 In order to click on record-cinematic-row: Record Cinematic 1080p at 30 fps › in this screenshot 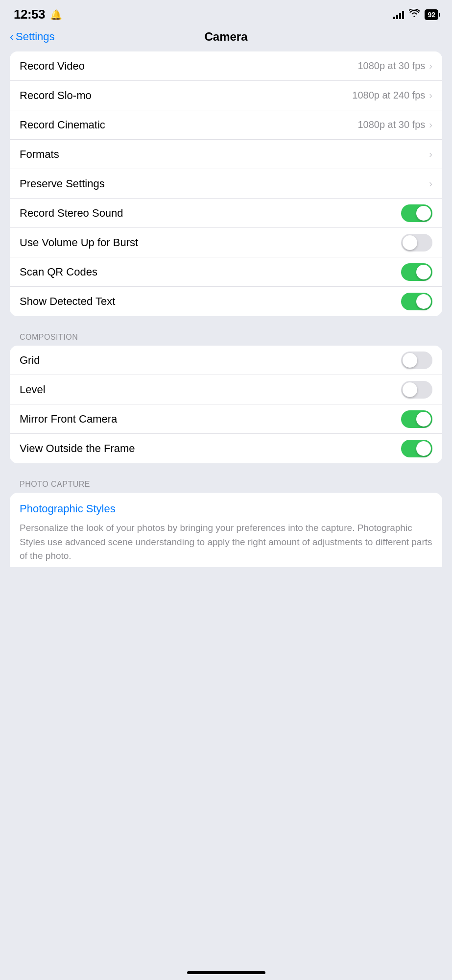, I will do `click(226, 125)`.